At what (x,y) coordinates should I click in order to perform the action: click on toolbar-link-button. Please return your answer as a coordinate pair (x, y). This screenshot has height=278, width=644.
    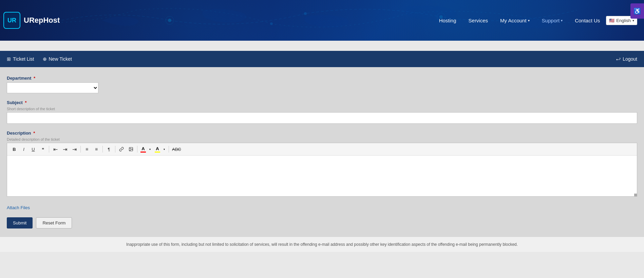
    Looking at the image, I should click on (121, 149).